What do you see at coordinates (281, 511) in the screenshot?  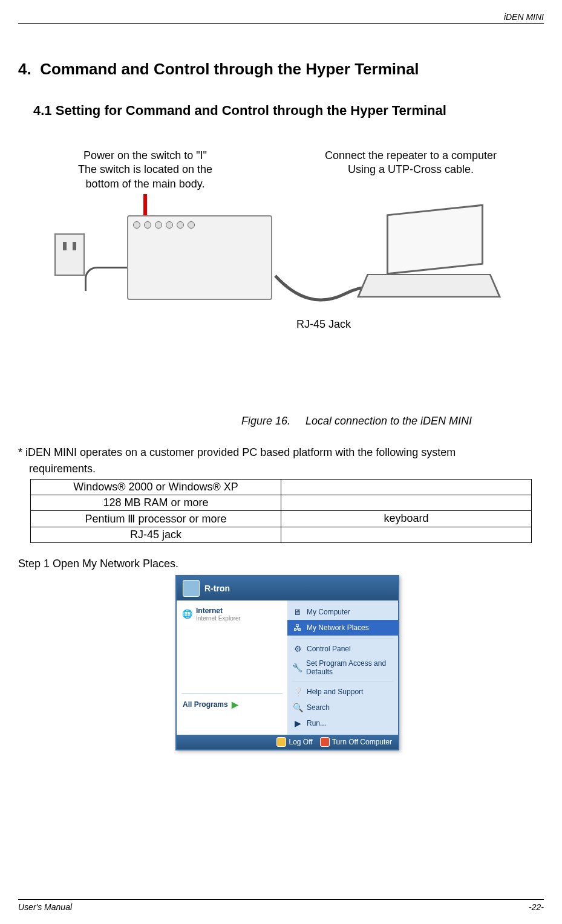 I see `requirements-table: Windows® 2000 or Windows® XP 128 MB RAM …` at bounding box center [281, 511].